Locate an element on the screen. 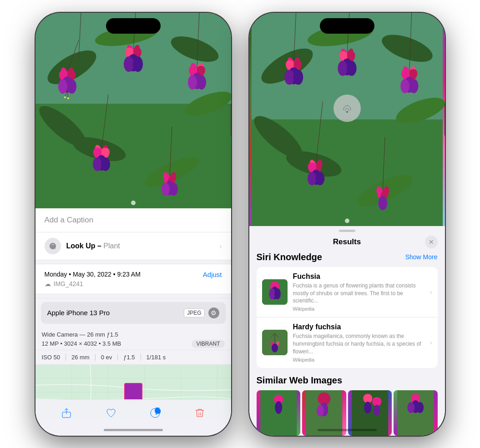 The width and height of the screenshot is (480, 448). knowledge-item-fuchsia: Fuchsia Fuchsia is a genus of flowering … is located at coordinates (347, 292).